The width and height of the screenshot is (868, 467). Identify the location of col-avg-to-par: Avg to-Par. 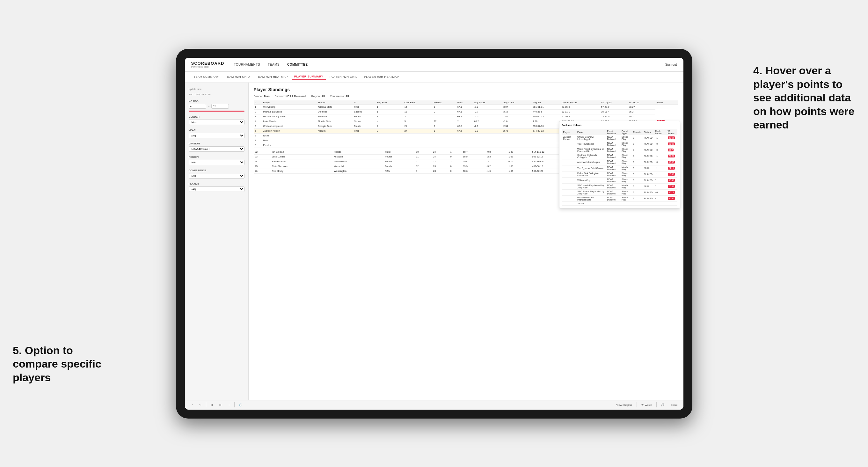
(517, 102).